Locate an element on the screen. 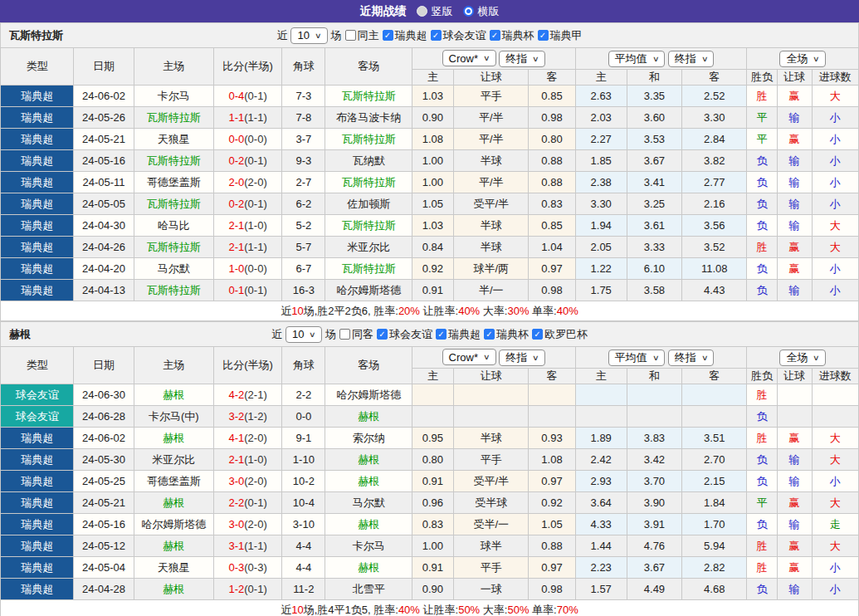  sub-header-goals-result: 进球数 is located at coordinates (835, 78).